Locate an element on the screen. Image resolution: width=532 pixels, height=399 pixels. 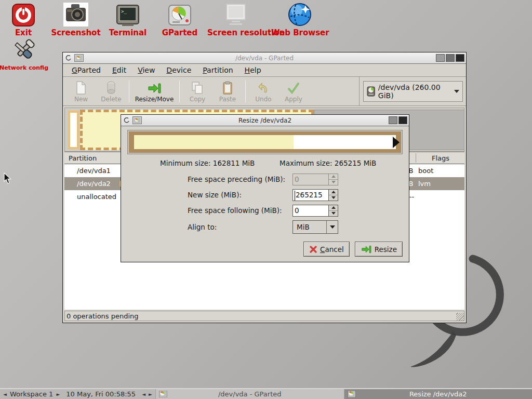
menu-edit: Edit is located at coordinates (119, 70).